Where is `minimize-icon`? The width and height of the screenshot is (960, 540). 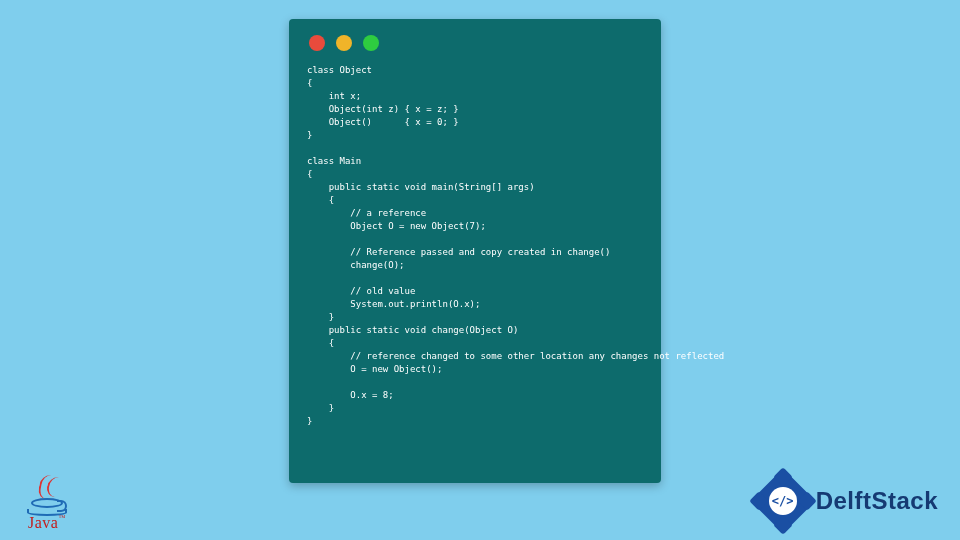 minimize-icon is located at coordinates (344, 43).